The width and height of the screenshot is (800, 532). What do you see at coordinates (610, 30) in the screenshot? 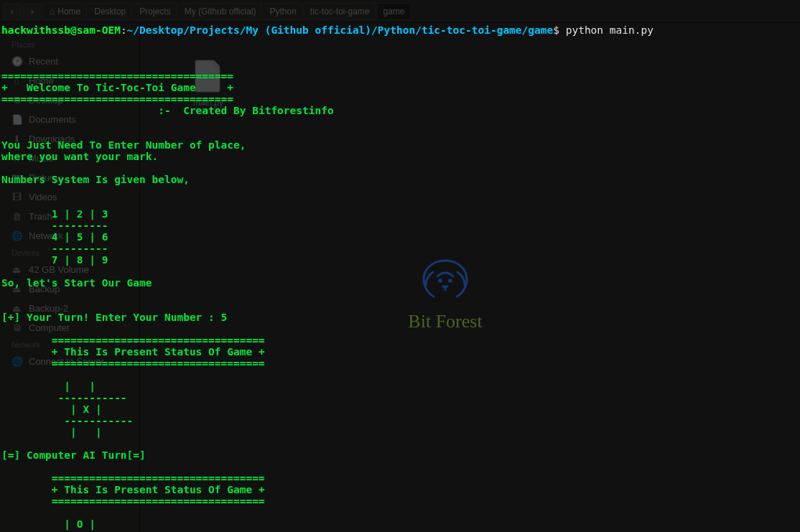
I see `command-input: python main.py` at bounding box center [610, 30].